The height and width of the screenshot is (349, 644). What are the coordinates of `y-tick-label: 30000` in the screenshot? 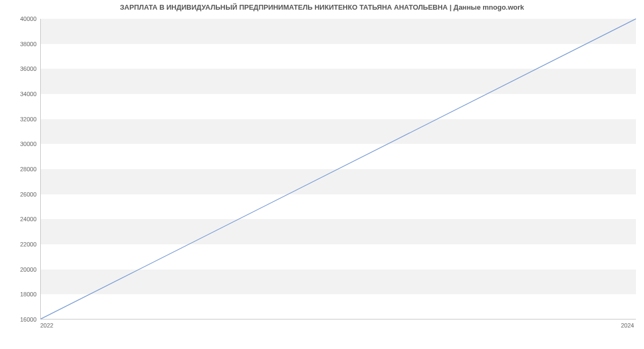 It's located at (20, 144).